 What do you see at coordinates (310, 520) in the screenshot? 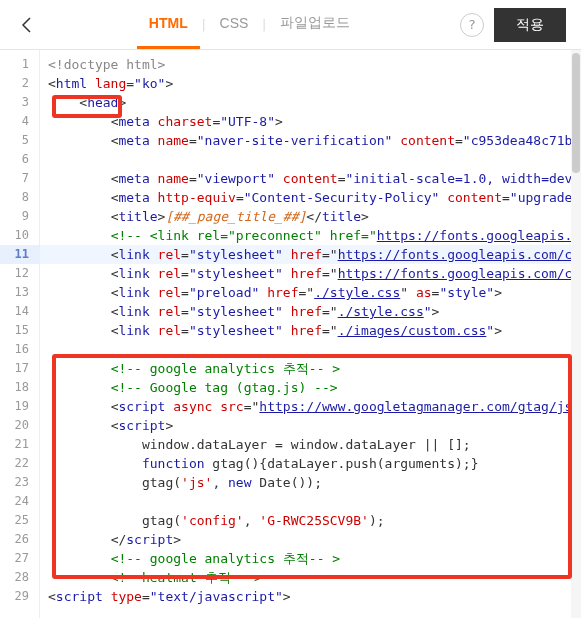
I see `code-line: gtag('config', 'G-RWC25SCV9B');` at bounding box center [310, 520].